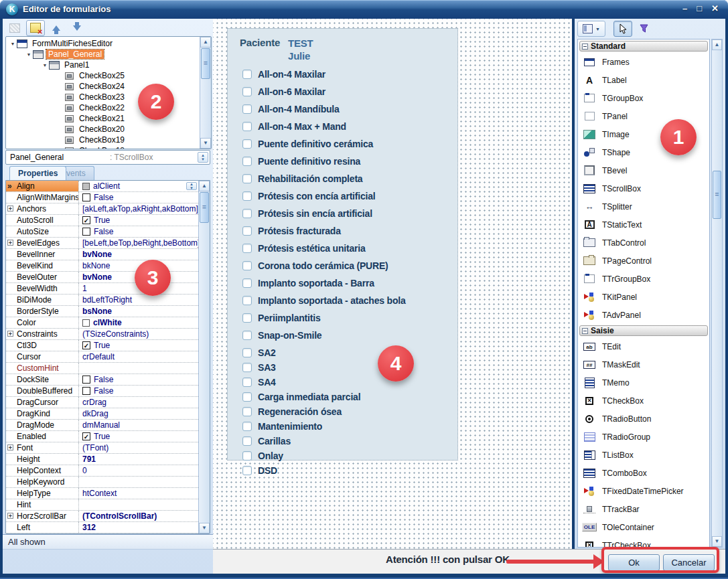  Describe the element at coordinates (644, 315) in the screenshot. I see `palette-item-TAdvPanel: TAdvPanel` at that location.